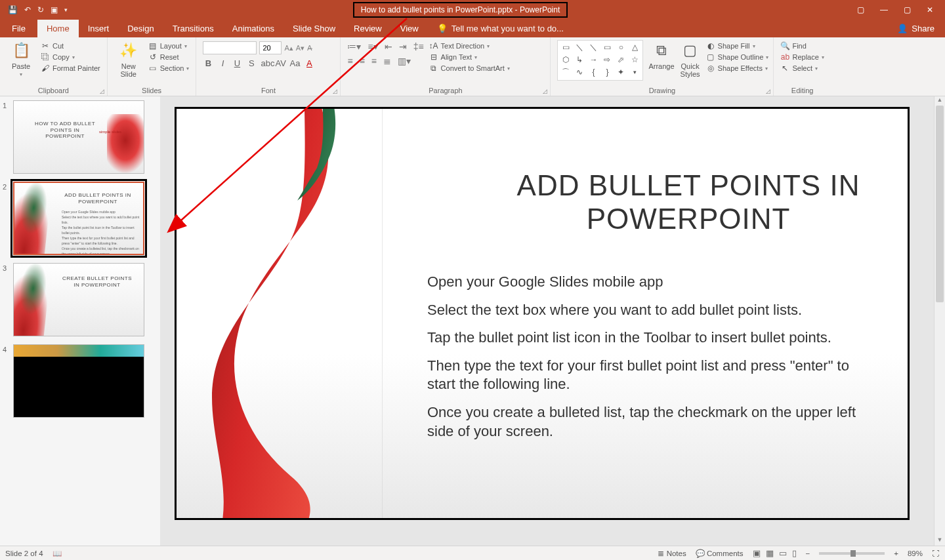 Image resolution: width=945 pixels, height=560 pixels. What do you see at coordinates (80, 300) in the screenshot?
I see `thumbnail-3: 3 CREATE BULLET POINTS IN POWERPOINT` at bounding box center [80, 300].